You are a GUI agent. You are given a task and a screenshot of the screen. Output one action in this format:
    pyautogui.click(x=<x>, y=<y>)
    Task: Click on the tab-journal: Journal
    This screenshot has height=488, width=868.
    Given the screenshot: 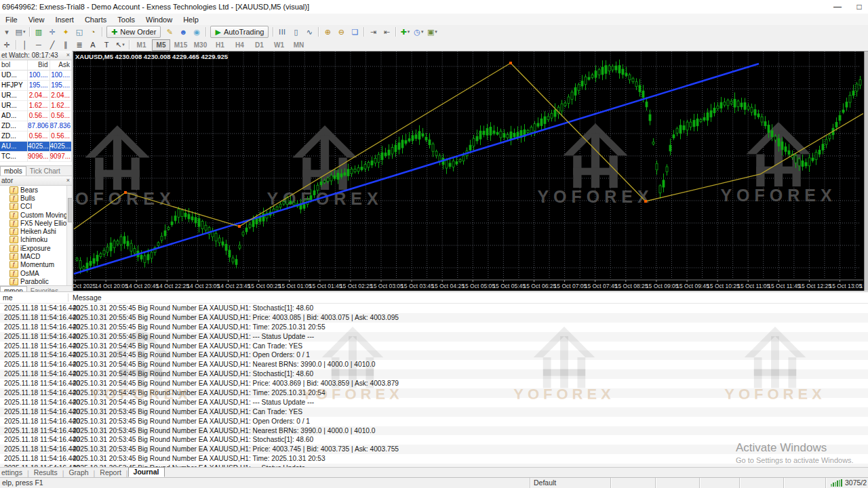 What is the action you would take?
    pyautogui.click(x=146, y=472)
    